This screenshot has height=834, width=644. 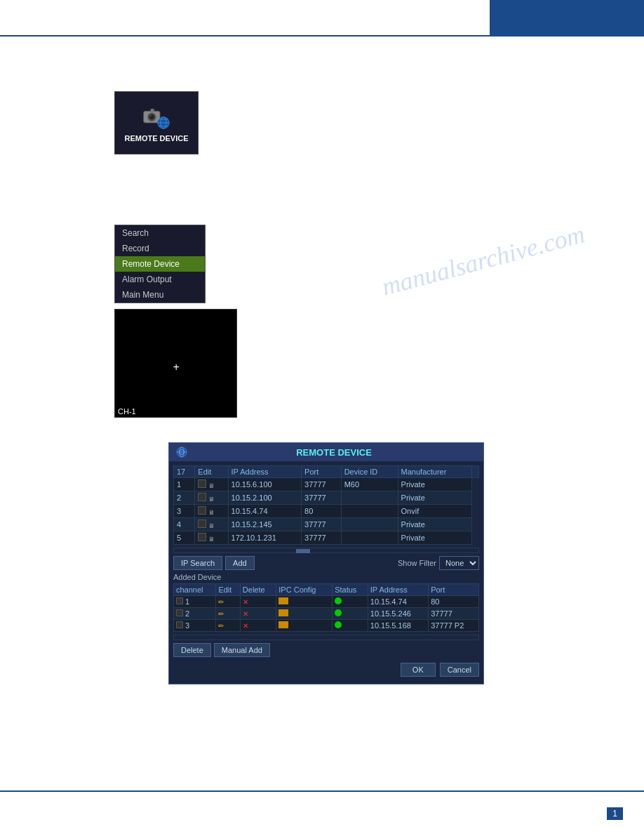 I want to click on dialog-body: 17 Edit IP Address Port Device ID Manufa…, so click(x=326, y=573).